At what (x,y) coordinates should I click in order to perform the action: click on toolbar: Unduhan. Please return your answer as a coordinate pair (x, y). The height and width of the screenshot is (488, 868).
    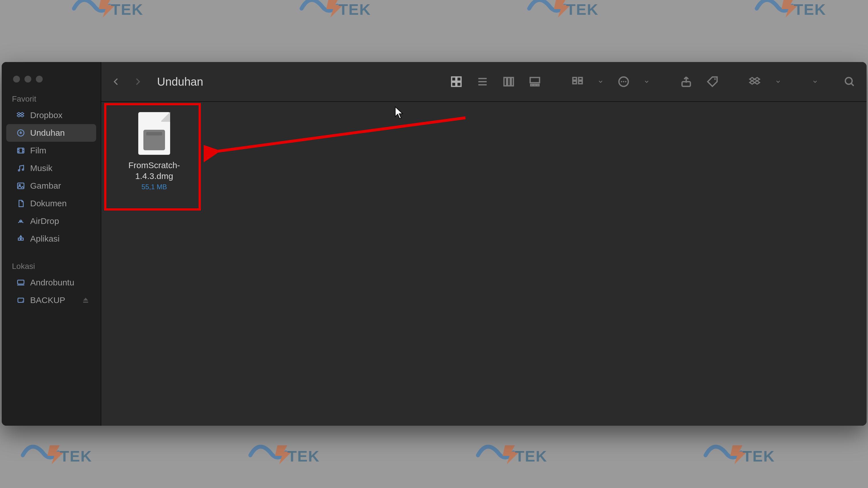
    Looking at the image, I should click on (484, 82).